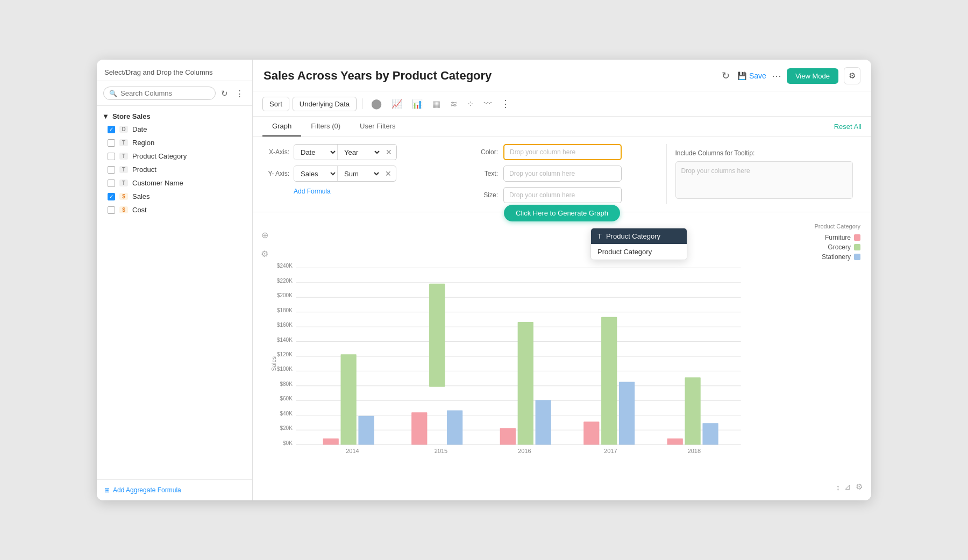 The height and width of the screenshot is (560, 968). I want to click on checkbox-region, so click(111, 143).